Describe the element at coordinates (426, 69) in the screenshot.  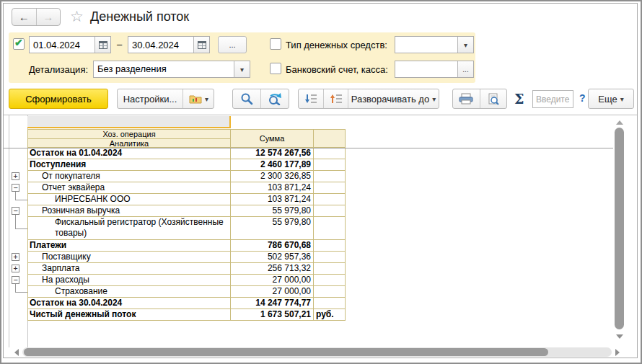
I see `bank-account-value` at that location.